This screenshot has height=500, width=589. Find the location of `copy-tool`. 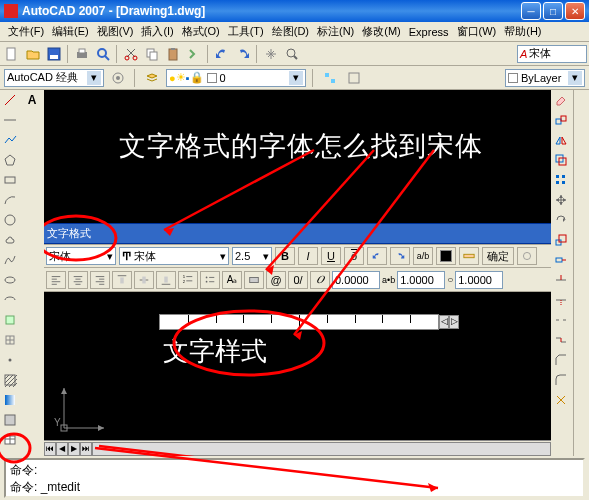

copy-tool is located at coordinates (561, 120).